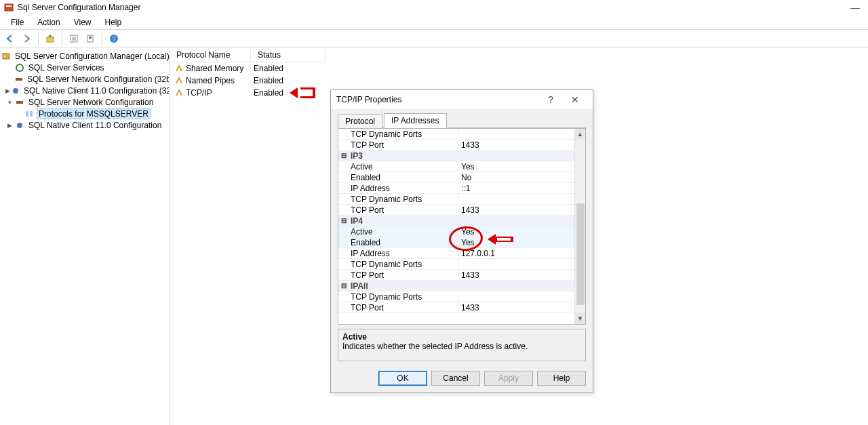 This screenshot has width=868, height=425. What do you see at coordinates (516, 178) in the screenshot?
I see `property-value: No` at bounding box center [516, 178].